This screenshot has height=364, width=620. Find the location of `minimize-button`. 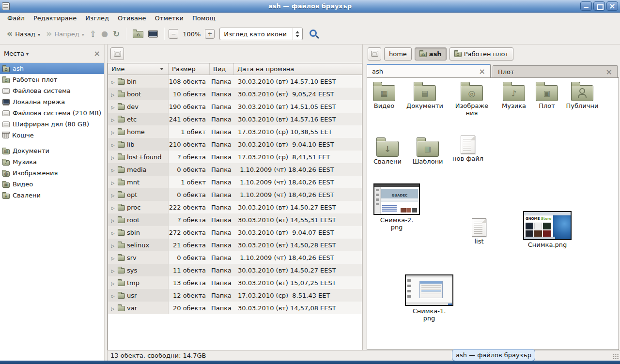

minimize-button is located at coordinates (586, 6).